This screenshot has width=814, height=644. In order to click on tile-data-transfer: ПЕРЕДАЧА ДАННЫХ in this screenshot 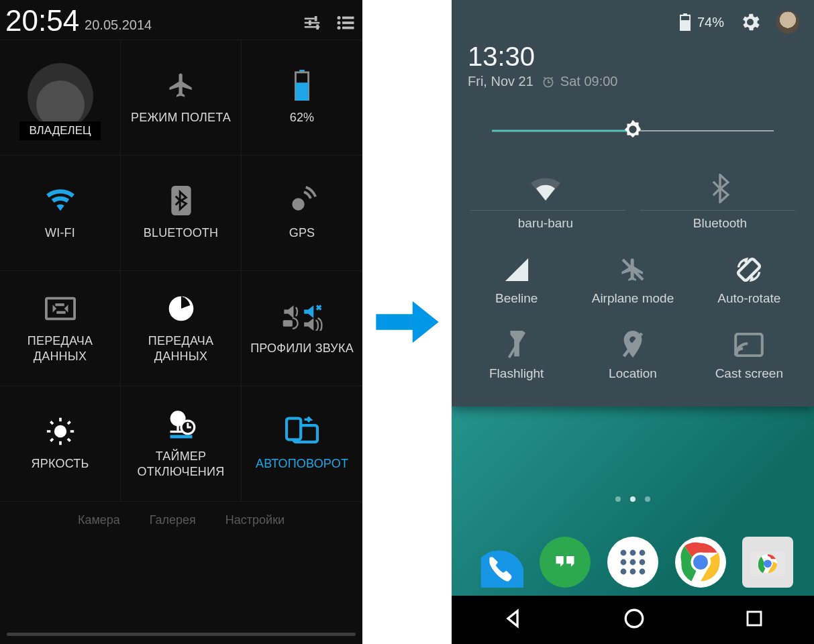, I will do `click(60, 329)`.